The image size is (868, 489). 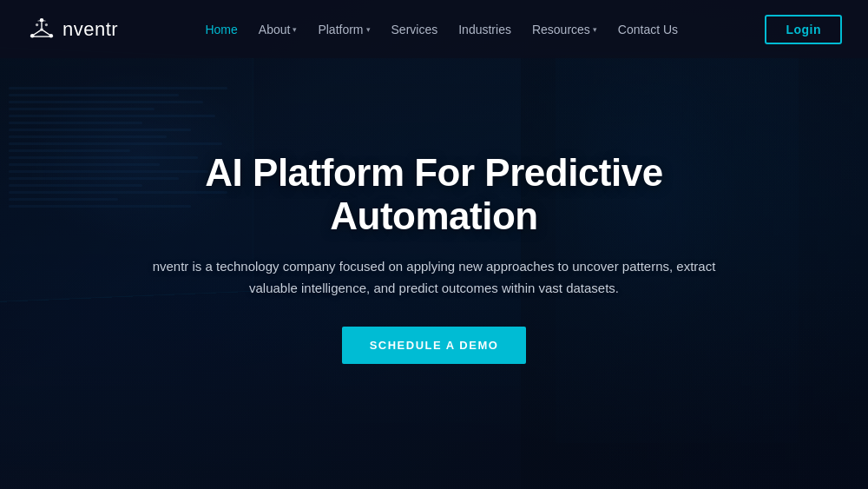 What do you see at coordinates (220, 30) in the screenshot?
I see `nav-item-home: Home` at bounding box center [220, 30].